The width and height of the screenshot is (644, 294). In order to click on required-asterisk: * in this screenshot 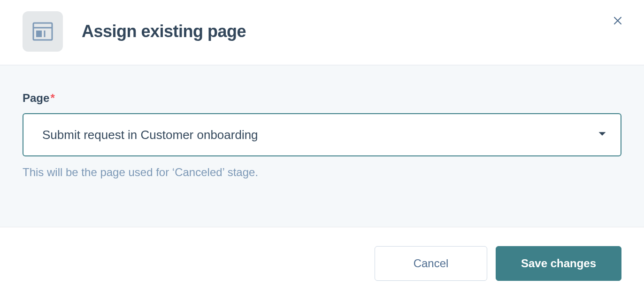, I will do `click(53, 98)`.